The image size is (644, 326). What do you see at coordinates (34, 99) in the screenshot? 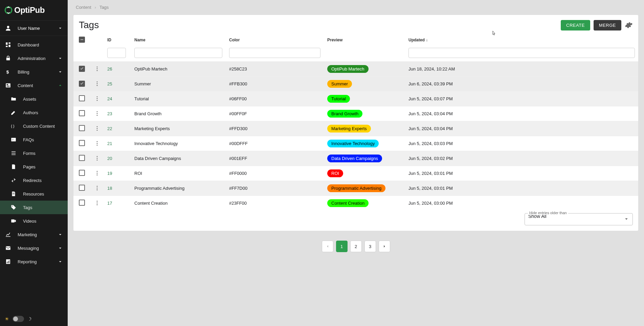
I see `sidebar-item-assets: Assets` at bounding box center [34, 99].